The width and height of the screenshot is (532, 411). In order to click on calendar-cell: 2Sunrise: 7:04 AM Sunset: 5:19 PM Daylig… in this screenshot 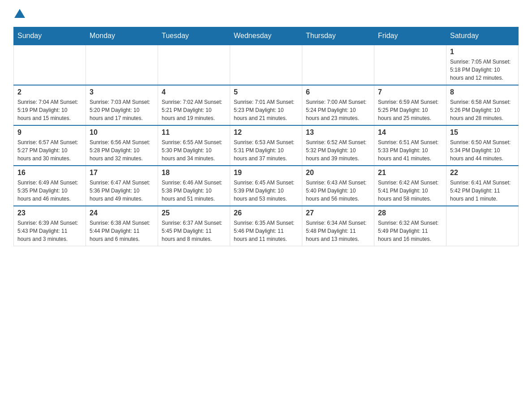, I will do `click(50, 105)`.